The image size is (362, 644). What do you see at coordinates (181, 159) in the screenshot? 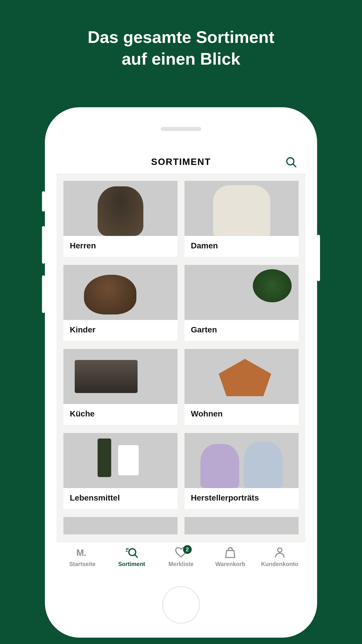
I see `app-header: SORTIMENT` at bounding box center [181, 159].